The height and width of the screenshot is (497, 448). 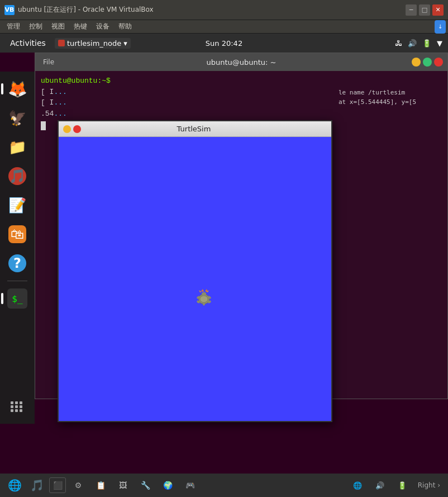 What do you see at coordinates (17, 118) in the screenshot?
I see `dock-item-thunderbird: 🦅` at bounding box center [17, 118].